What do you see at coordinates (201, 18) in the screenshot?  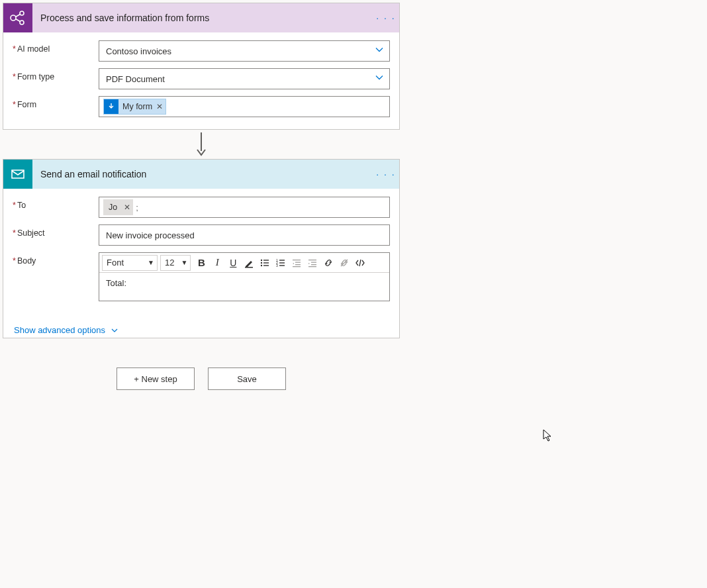 I see `step1-header: Process and save information from forms …` at bounding box center [201, 18].